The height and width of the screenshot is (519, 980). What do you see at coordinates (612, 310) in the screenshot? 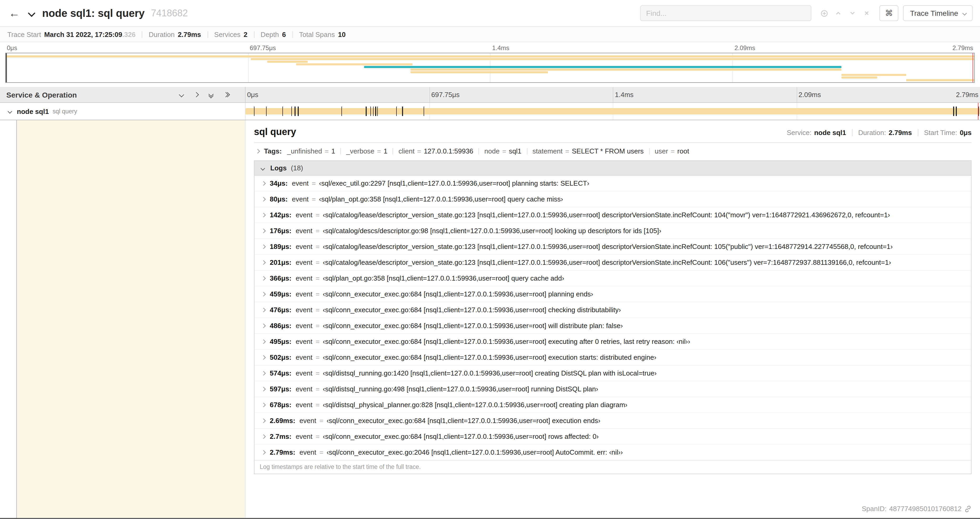
I see `log-row: 476μs:event=‹sql/conn_executor_exec.go:6…` at bounding box center [612, 310].